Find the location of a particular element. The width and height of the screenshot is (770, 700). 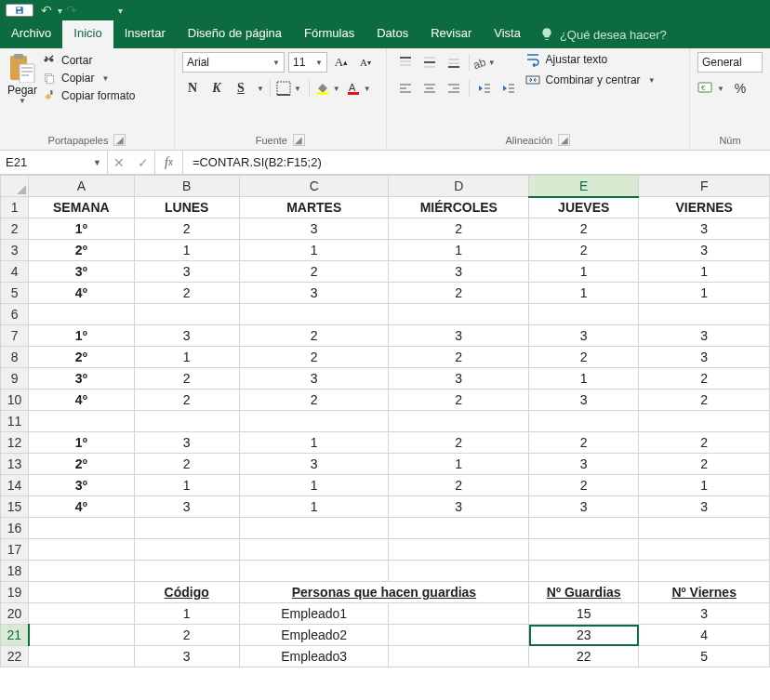

cell-B10: 2 is located at coordinates (186, 400).